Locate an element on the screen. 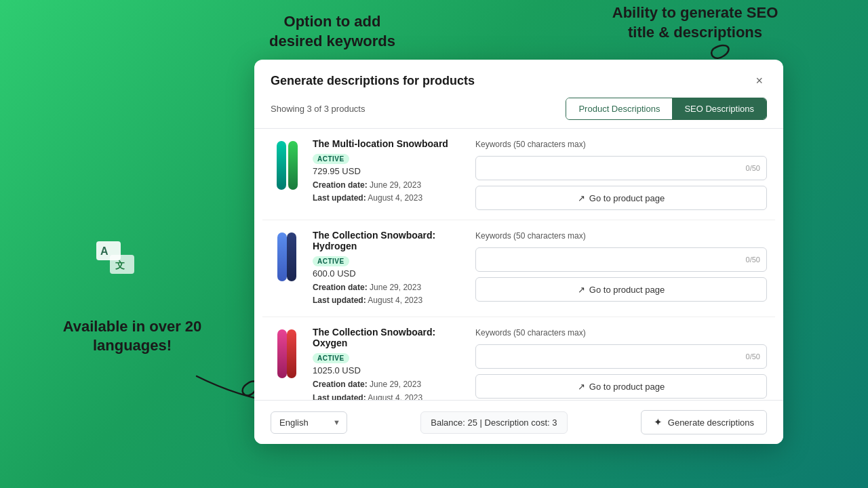  annotation-seo: Ability to generate SEO title & descript… is located at coordinates (695, 23).